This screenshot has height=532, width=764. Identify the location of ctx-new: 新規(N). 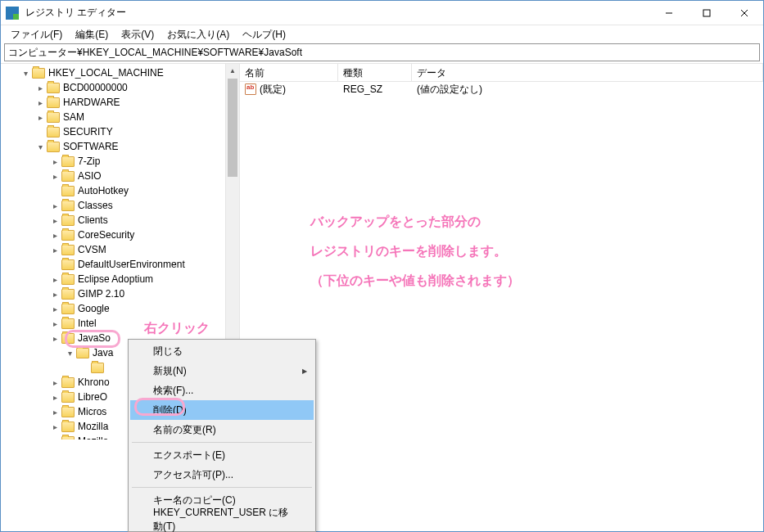
(222, 371).